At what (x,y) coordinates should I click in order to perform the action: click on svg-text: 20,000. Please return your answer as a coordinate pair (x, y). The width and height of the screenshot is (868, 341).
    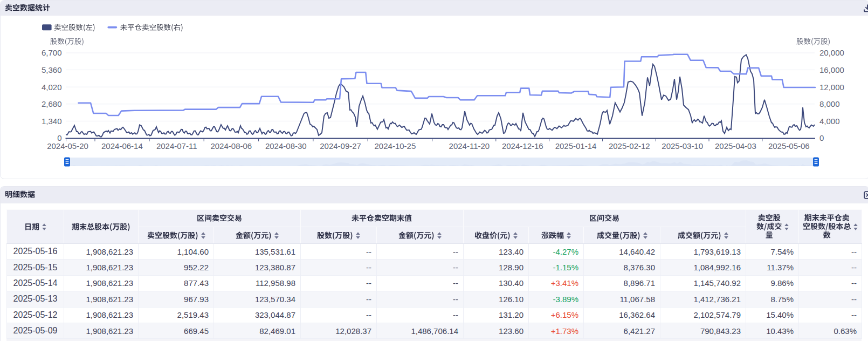
    Looking at the image, I should click on (832, 53).